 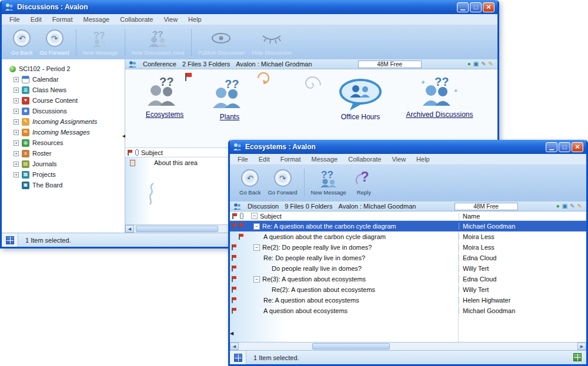 I want to click on conference-link-ecosystems: ?? Ecosystems, so click(x=165, y=97).